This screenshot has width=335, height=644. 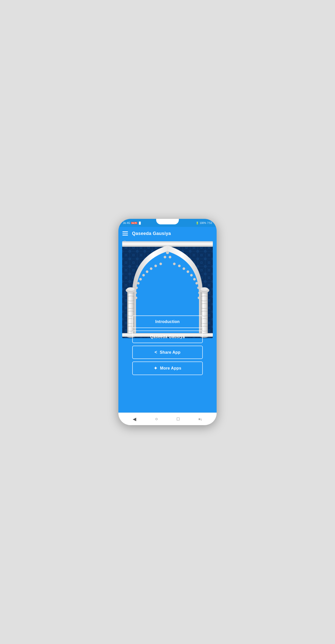 I want to click on battery-percent: 100%, so click(x=203, y=223).